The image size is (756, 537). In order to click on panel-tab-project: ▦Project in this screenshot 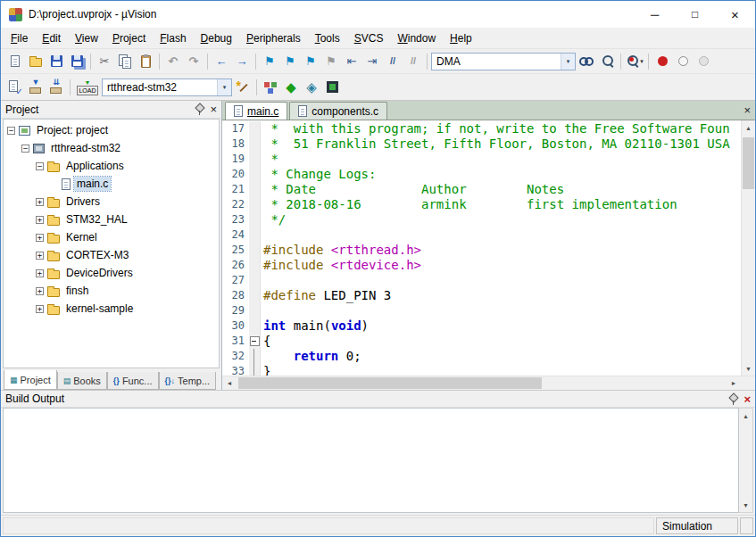, I will do `click(30, 380)`.